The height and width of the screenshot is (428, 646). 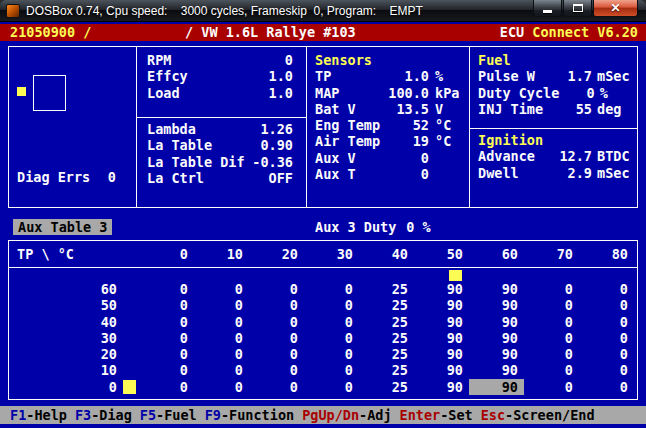 What do you see at coordinates (456, 276) in the screenshot?
I see `column-cursor` at bounding box center [456, 276].